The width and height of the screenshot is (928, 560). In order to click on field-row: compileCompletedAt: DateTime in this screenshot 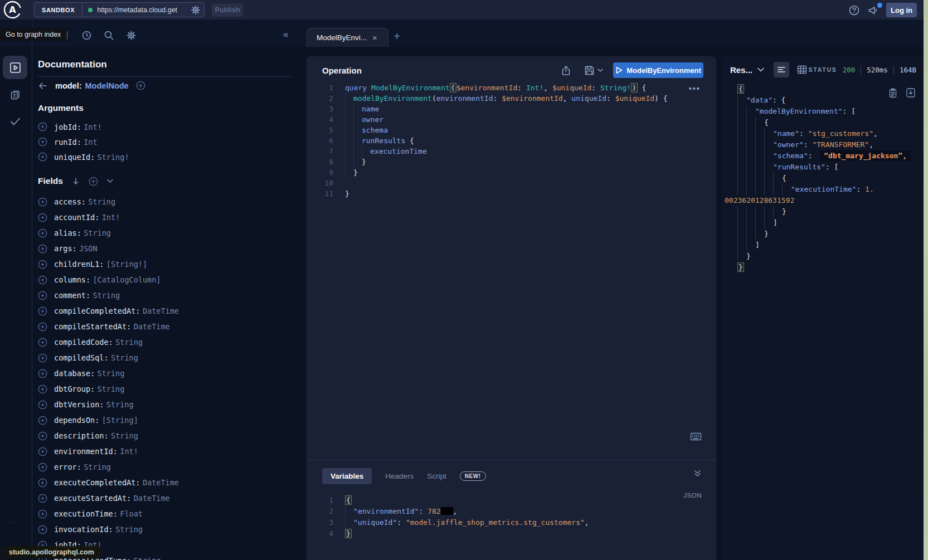, I will do `click(168, 311)`.